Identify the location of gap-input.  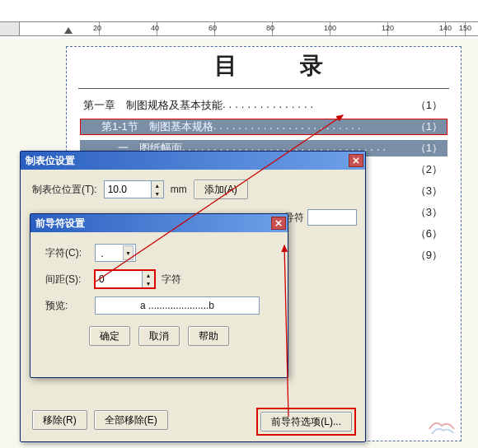
(119, 279).